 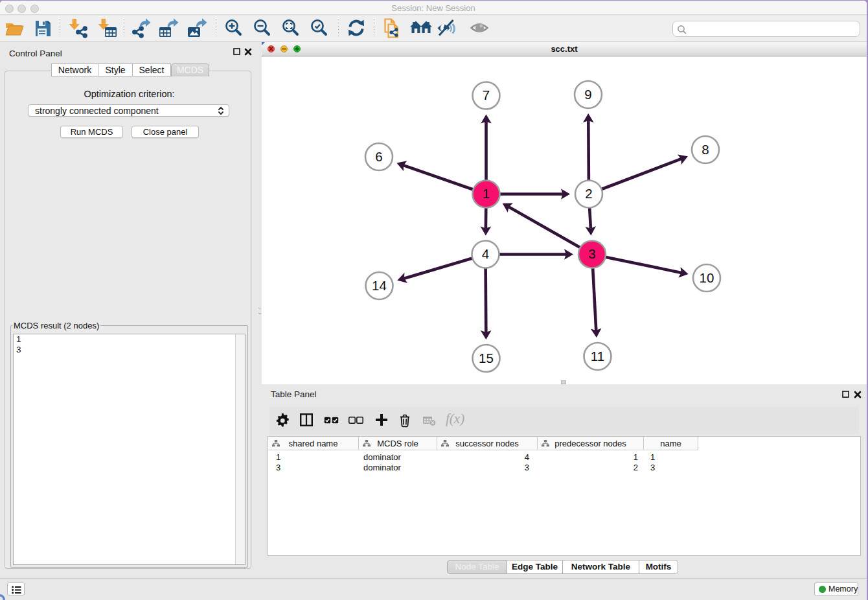 I want to click on svg-text: 2, so click(x=588, y=193).